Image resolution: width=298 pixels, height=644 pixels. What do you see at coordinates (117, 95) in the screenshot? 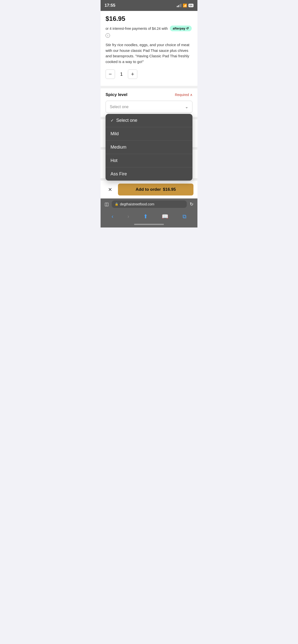
I see `spicy-section-title: Spicy level` at bounding box center [117, 95].